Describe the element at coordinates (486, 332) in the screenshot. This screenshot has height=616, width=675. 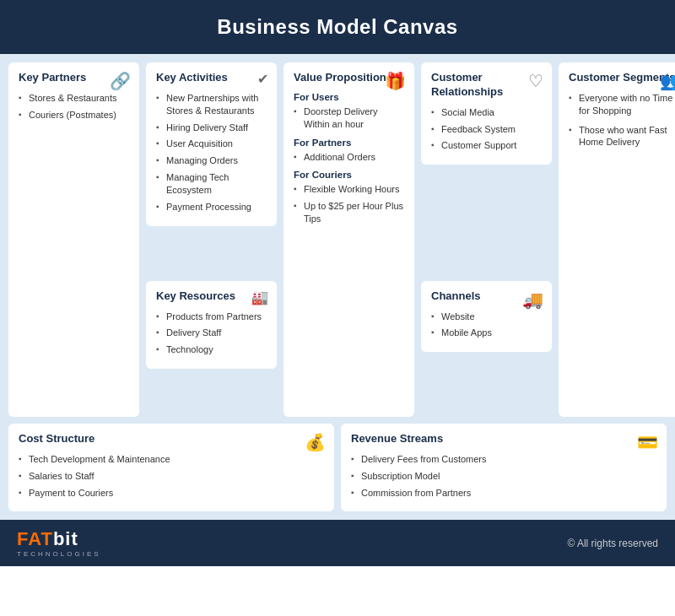
I see `list-item: Mobile Apps` at that location.